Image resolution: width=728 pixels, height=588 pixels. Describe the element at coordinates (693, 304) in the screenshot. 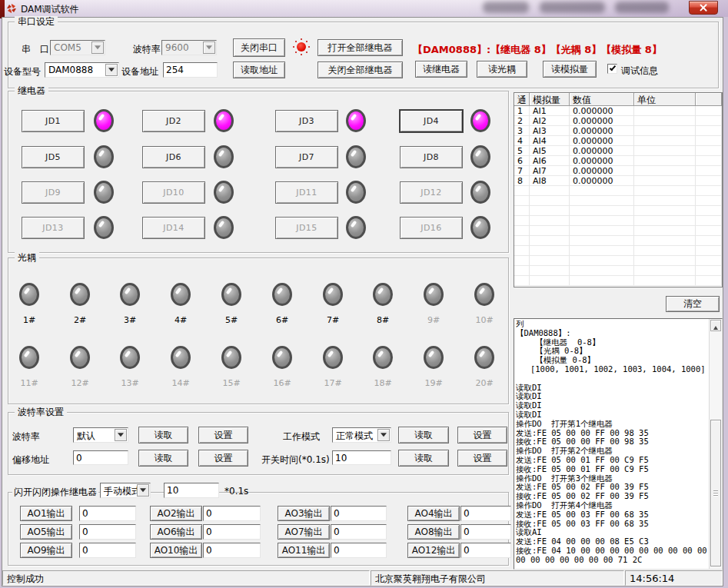

I see `clear-log-button: 清空` at that location.